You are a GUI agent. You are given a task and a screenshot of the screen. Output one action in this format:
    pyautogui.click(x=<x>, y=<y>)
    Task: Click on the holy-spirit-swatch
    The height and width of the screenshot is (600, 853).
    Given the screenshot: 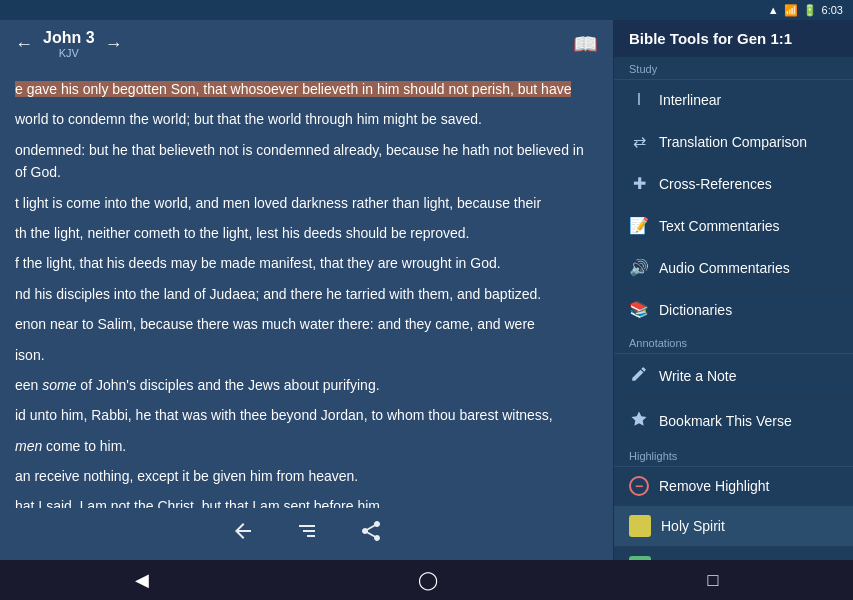 What is the action you would take?
    pyautogui.click(x=640, y=526)
    